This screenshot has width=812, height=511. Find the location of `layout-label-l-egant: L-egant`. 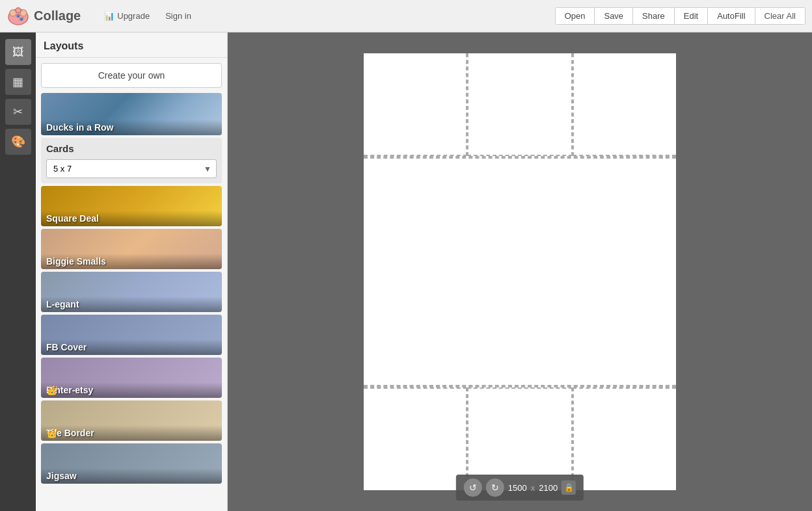

layout-label-l-egant: L-egant is located at coordinates (131, 304).